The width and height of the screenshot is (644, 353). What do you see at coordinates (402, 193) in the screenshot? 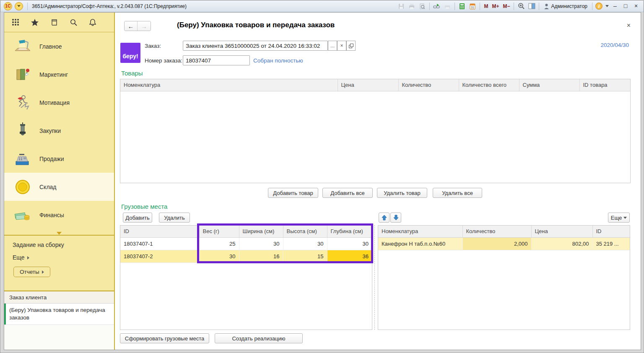
I see `remove-item-button: Удалить товар` at bounding box center [402, 193].